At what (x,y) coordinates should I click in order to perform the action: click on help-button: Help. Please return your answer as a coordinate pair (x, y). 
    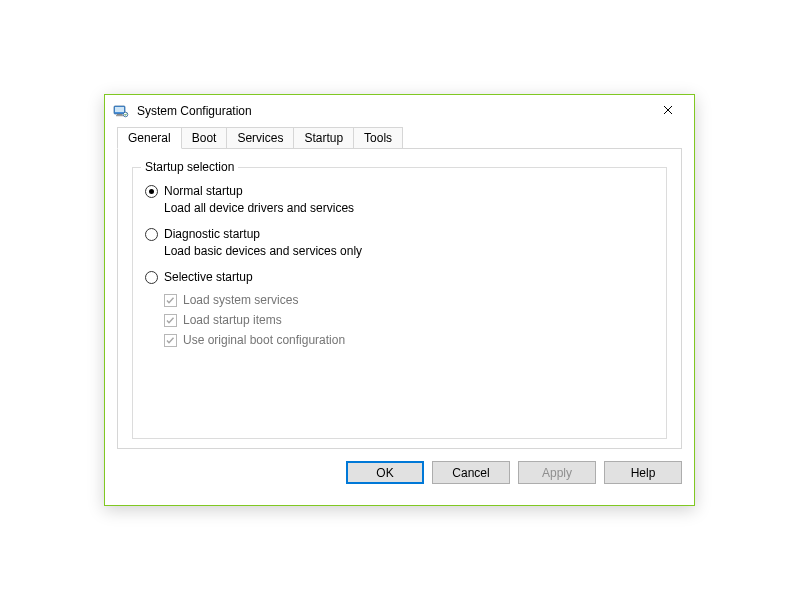
    Looking at the image, I should click on (643, 472).